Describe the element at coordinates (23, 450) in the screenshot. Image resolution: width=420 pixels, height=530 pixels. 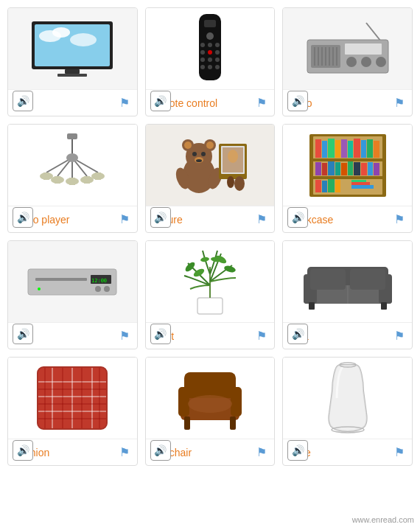
I see `sound-button-cushion: 🔊` at that location.